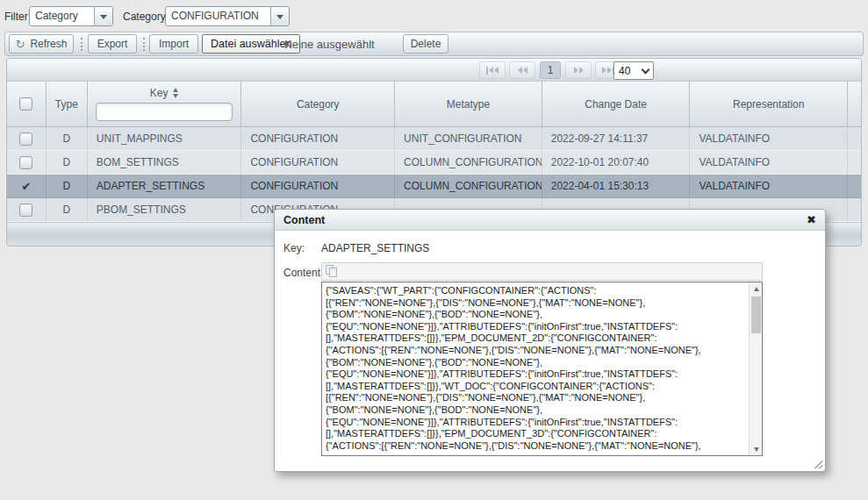 The width and height of the screenshot is (868, 500). What do you see at coordinates (67, 104) in the screenshot?
I see `header-type: Type` at bounding box center [67, 104].